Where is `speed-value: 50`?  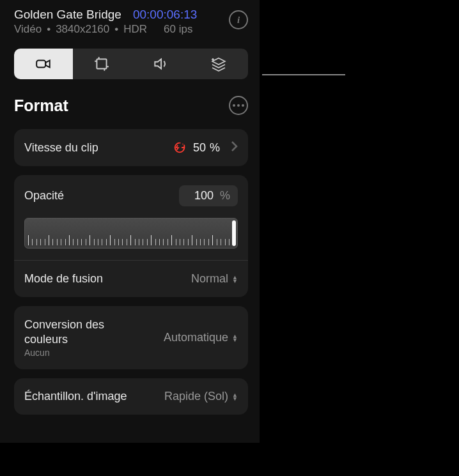 speed-value: 50 is located at coordinates (199, 148).